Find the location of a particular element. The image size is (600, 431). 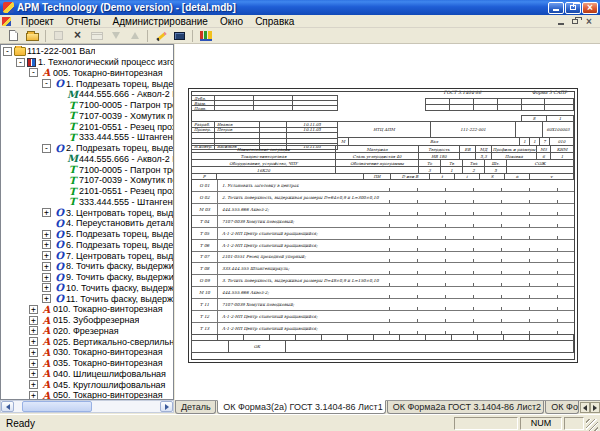

scroll-left-button is located at coordinates (8, 406).